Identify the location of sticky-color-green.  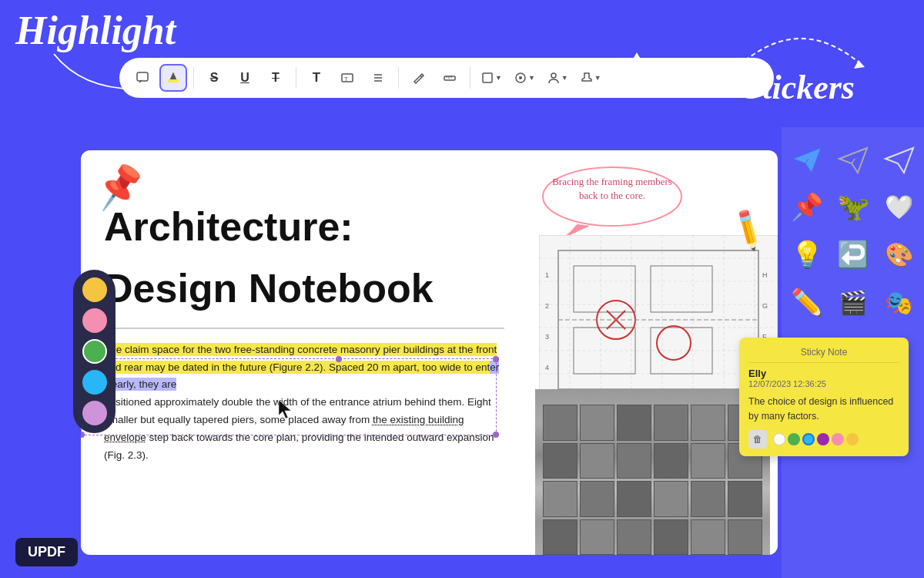
(794, 439).